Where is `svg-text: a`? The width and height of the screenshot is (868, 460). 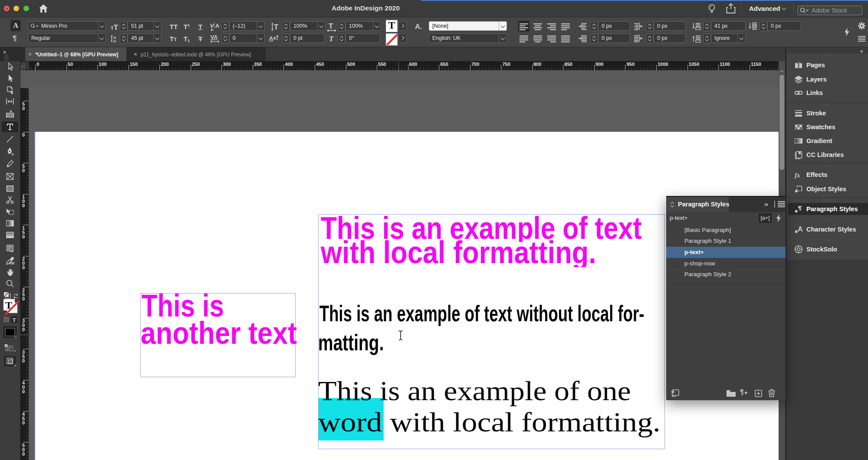 svg-text: a is located at coordinates (275, 38).